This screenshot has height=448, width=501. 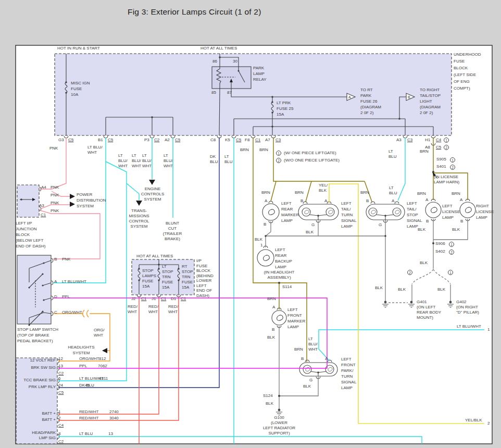 What do you see at coordinates (307, 387) in the screenshot?
I see `wire-label-blk-fp: BLK` at bounding box center [307, 387].